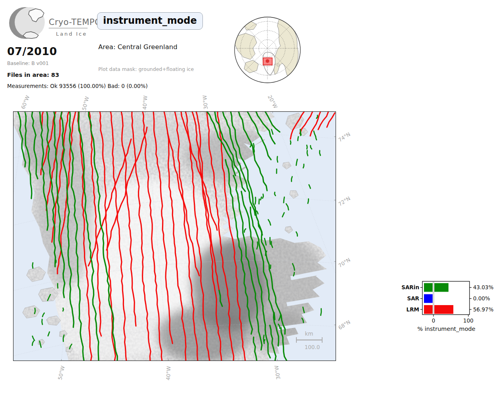  What do you see at coordinates (446, 329) in the screenshot?
I see `x-axis-label: % instrument_mode` at bounding box center [446, 329].